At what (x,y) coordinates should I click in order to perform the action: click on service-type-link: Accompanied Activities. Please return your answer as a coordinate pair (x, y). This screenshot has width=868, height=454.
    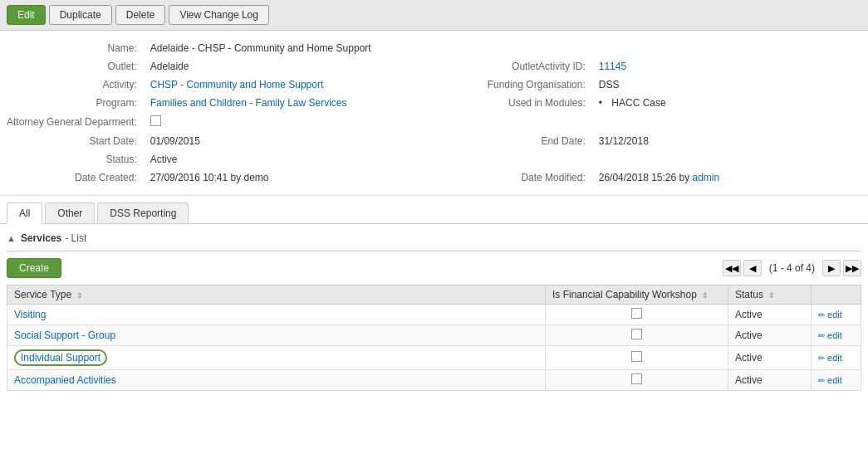
    Looking at the image, I should click on (65, 380).